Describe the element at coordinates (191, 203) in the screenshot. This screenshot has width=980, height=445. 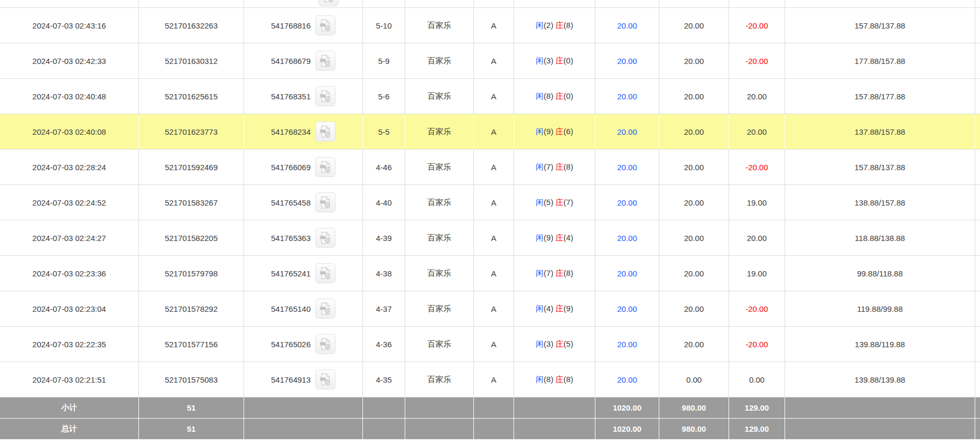
I see `cell-bet-id: 521701583267` at that location.